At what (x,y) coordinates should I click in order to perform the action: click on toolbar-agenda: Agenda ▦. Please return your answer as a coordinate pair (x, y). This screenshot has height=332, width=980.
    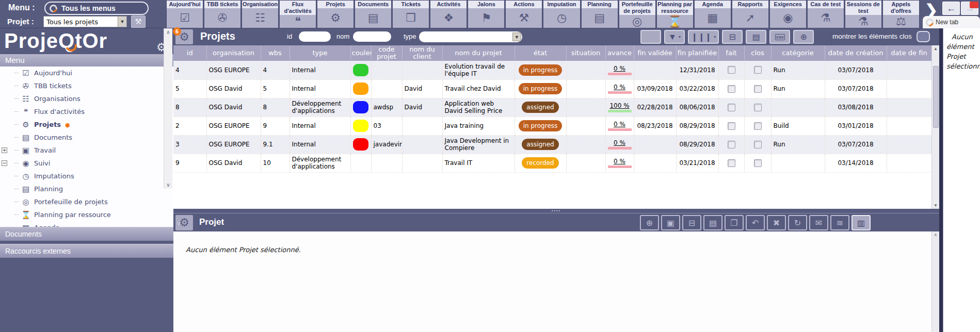
    Looking at the image, I should click on (713, 14).